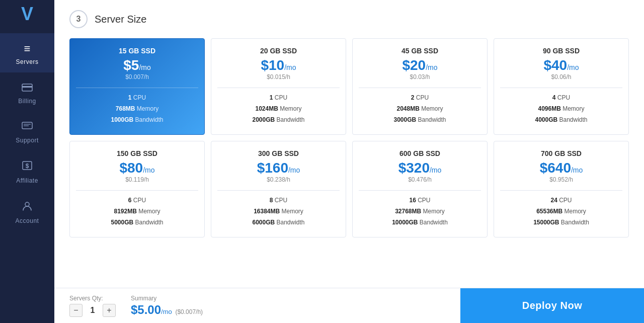 This screenshot has width=644, height=323. I want to click on card-storage-8: 700 GB SSD, so click(561, 153).